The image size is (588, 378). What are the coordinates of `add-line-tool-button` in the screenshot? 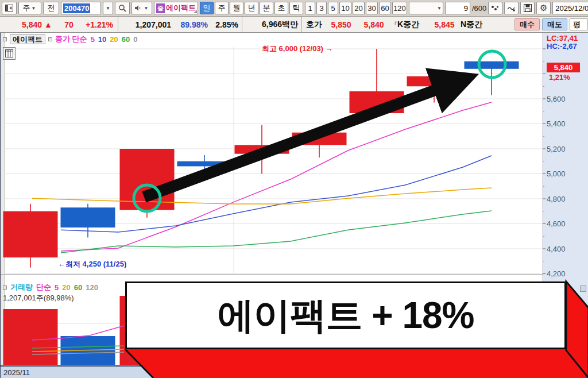 It's located at (511, 8).